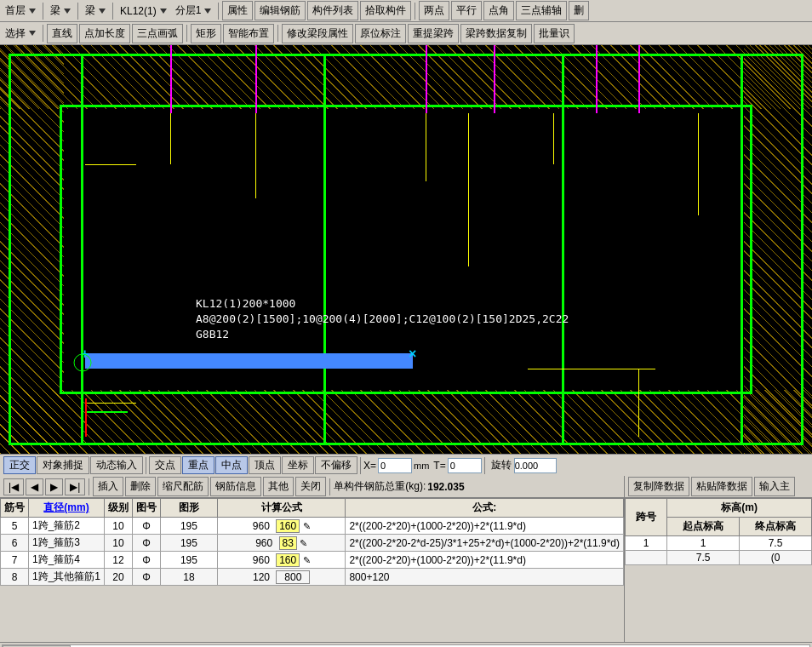  I want to click on cell-dia: 10, so click(119, 543).